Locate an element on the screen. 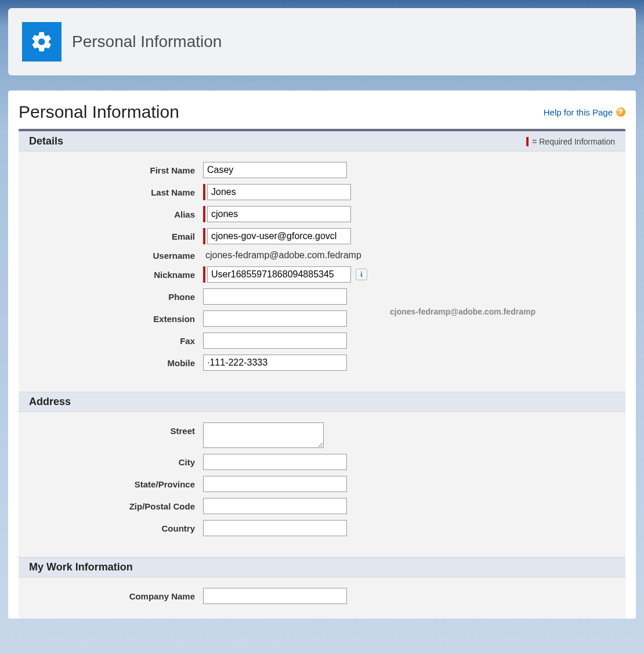  section-title-details: Details is located at coordinates (46, 142).